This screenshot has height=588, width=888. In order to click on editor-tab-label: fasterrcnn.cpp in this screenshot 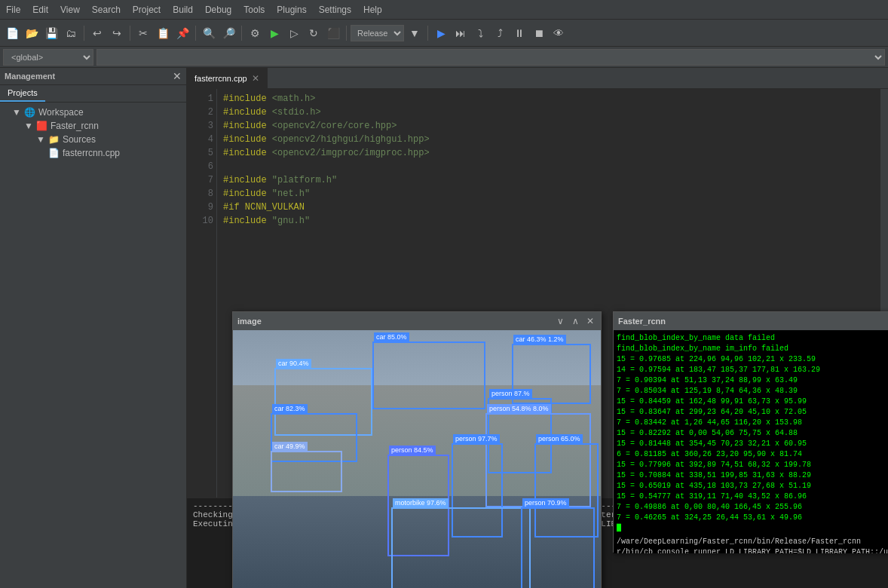, I will do `click(221, 78)`.